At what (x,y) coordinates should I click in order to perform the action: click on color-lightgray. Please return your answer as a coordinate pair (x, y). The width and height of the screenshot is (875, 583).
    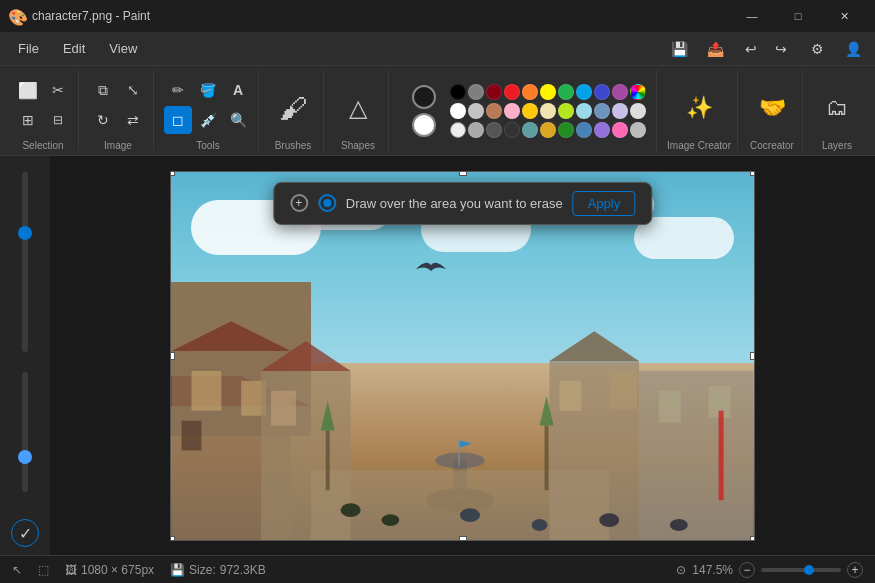
    Looking at the image, I should click on (476, 111).